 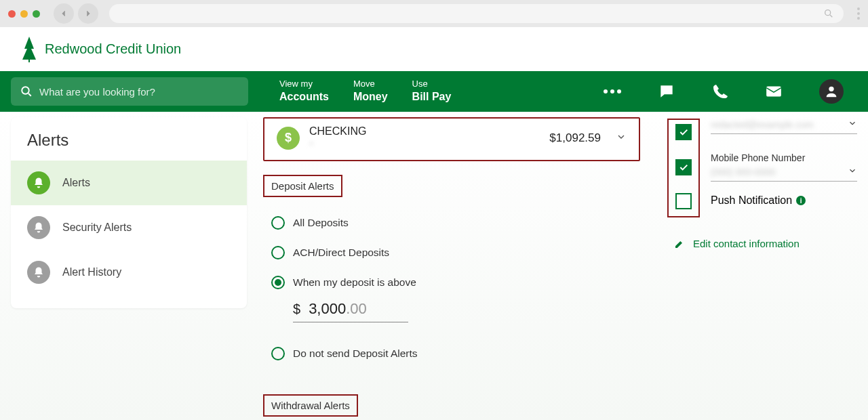 I want to click on email-field: redacted@example.com, so click(x=784, y=126).